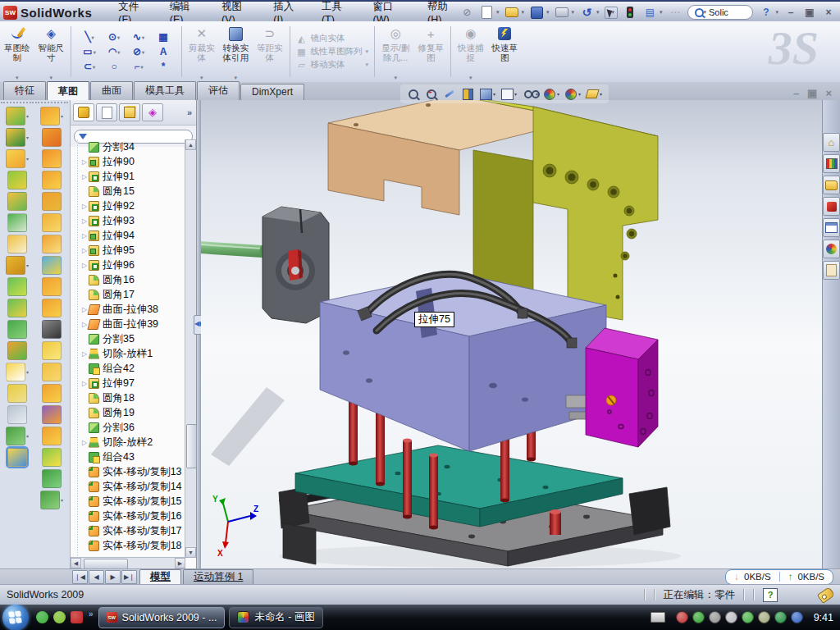 This screenshot has width=840, height=630. I want to click on new-dropdown: ▾, so click(498, 12).